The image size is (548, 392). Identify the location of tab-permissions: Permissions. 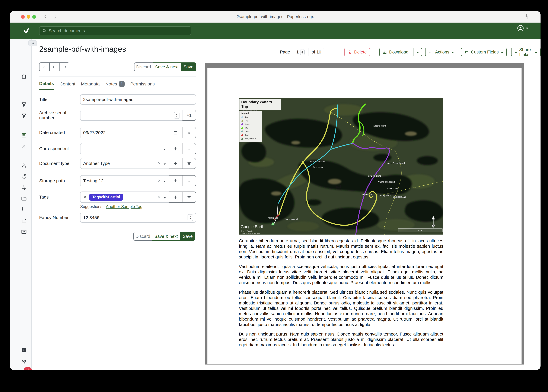
(143, 85).